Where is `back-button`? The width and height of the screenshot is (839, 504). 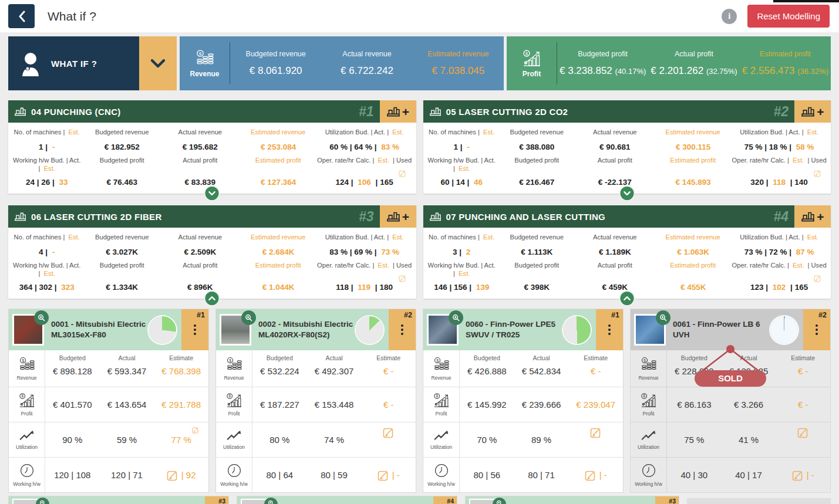
back-button is located at coordinates (21, 16).